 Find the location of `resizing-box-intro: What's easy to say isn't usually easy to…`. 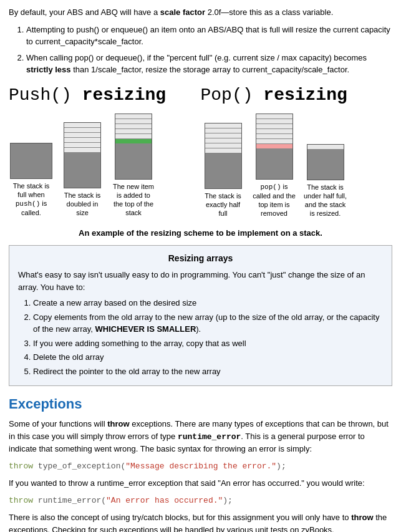

resizing-box-intro: What's easy to say isn't usually easy to… is located at coordinates (201, 281).